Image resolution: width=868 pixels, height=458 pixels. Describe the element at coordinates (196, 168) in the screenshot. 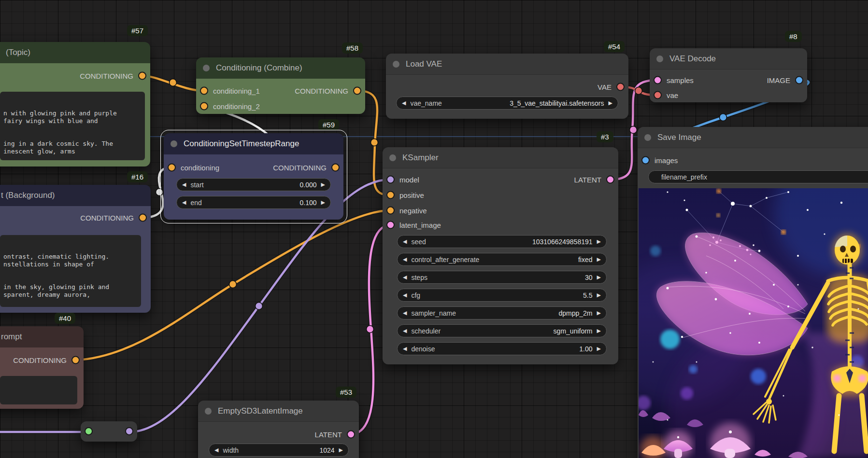

I see `input-conditioning: conditioning` at that location.